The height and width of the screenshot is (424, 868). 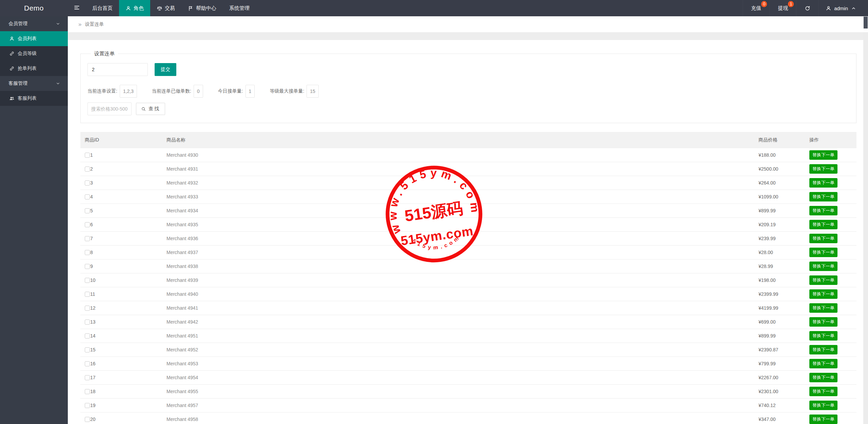 What do you see at coordinates (833, 140) in the screenshot?
I see `column-header-4: 操作` at bounding box center [833, 140].